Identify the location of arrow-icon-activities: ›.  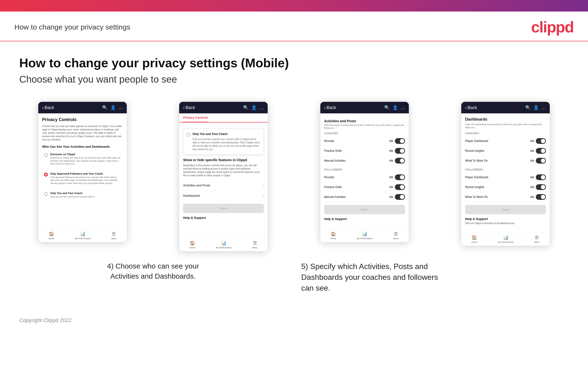
(263, 185).